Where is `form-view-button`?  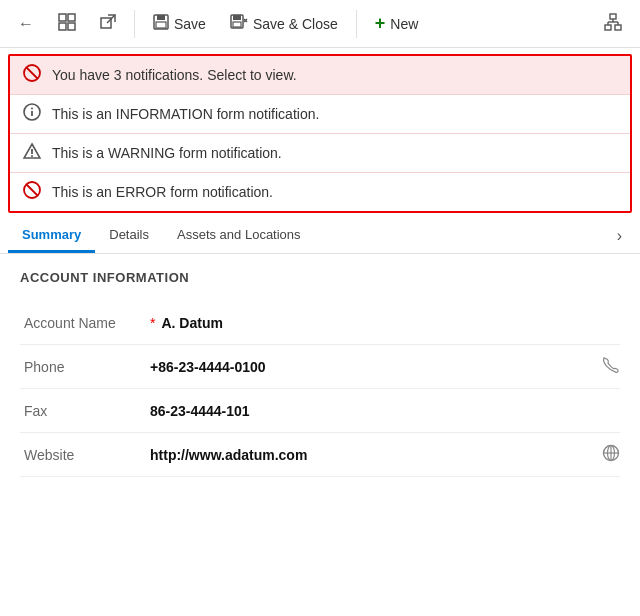 form-view-button is located at coordinates (67, 24).